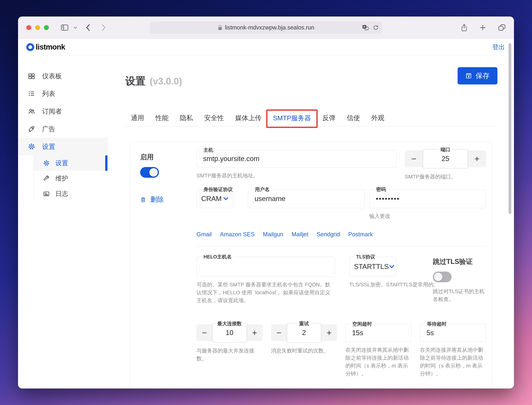 This screenshot has width=532, height=405. What do you see at coordinates (266, 267) in the screenshot?
I see `helo-field: HELO主机名` at bounding box center [266, 267].